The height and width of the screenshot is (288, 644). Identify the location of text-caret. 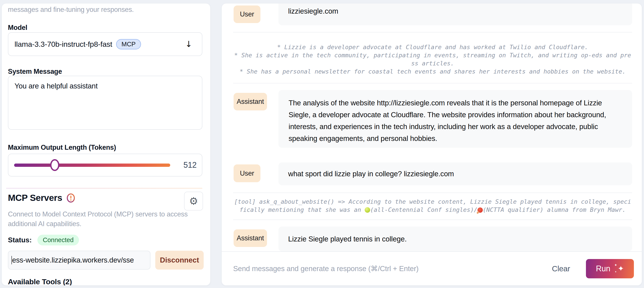
(12, 260).